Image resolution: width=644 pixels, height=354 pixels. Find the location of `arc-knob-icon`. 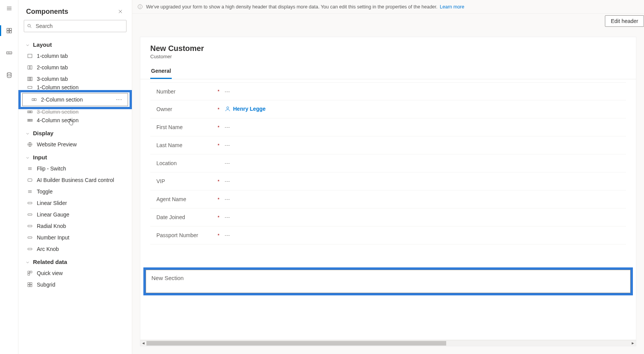

arc-knob-icon is located at coordinates (30, 249).